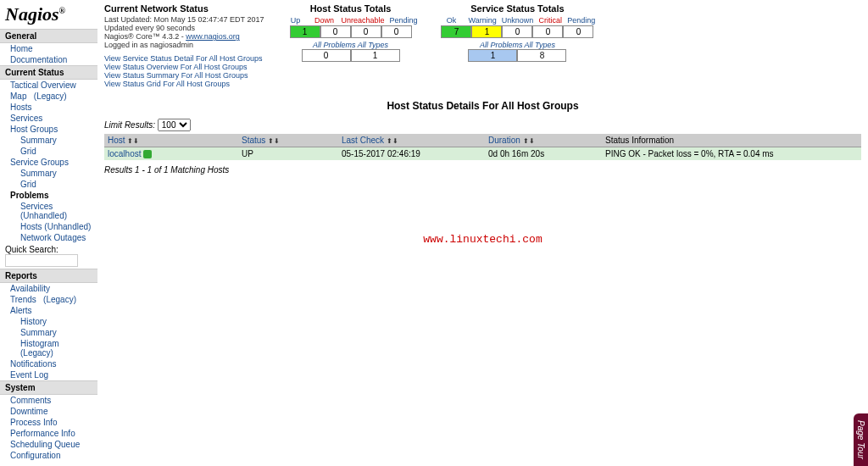 The image size is (868, 466). Describe the element at coordinates (732, 154) in the screenshot. I see `row-info: PING OK - Packet loss = 0%, RTA = 0.04 m…` at that location.